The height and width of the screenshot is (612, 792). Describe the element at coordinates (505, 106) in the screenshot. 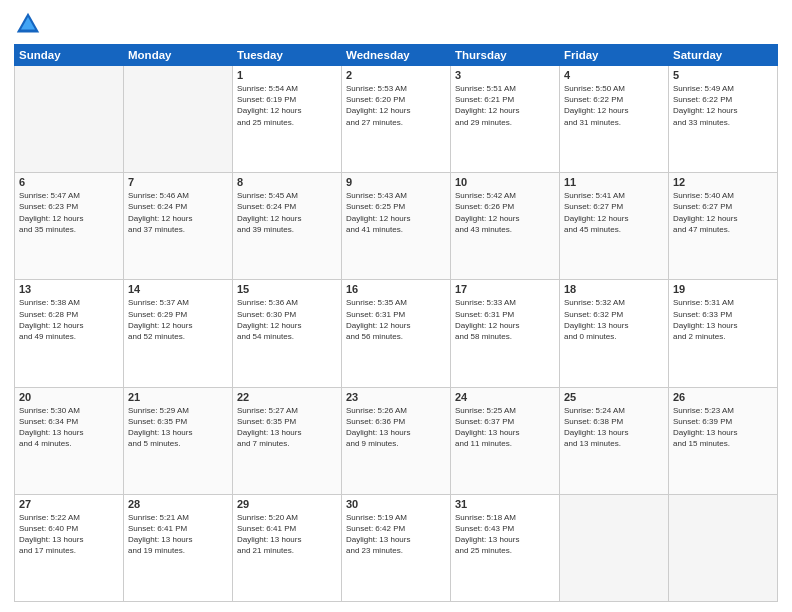

I see `day-info: Sunrise: 5:51 AM Sunset: 6:21 PM Dayligh…` at that location.